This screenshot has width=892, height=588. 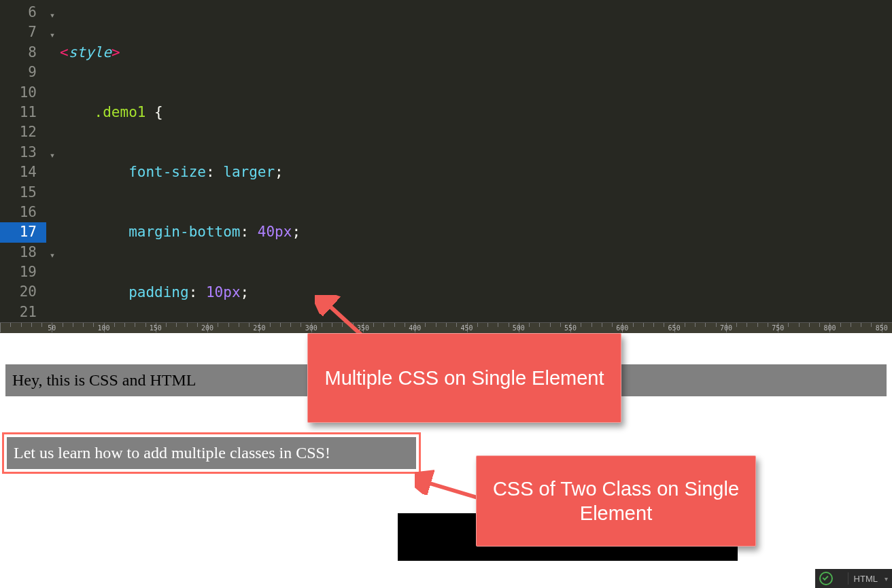 I want to click on line-number: 19, so click(x=23, y=272).